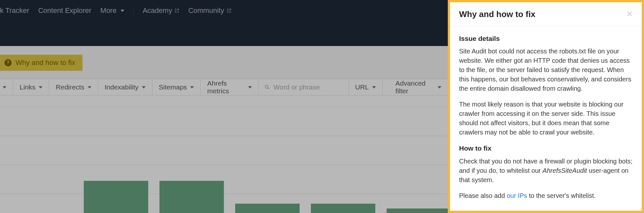  I want to click on filter-ahrefs-metrics-label: Ahrefs metrics, so click(226, 87).